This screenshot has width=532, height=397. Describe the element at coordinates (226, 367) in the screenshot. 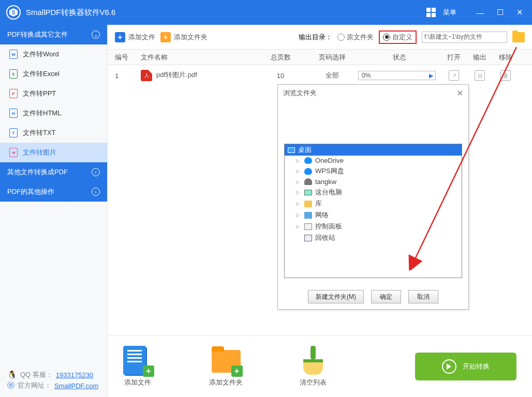

I see `big-add-folder: + 添加文件夹` at that location.